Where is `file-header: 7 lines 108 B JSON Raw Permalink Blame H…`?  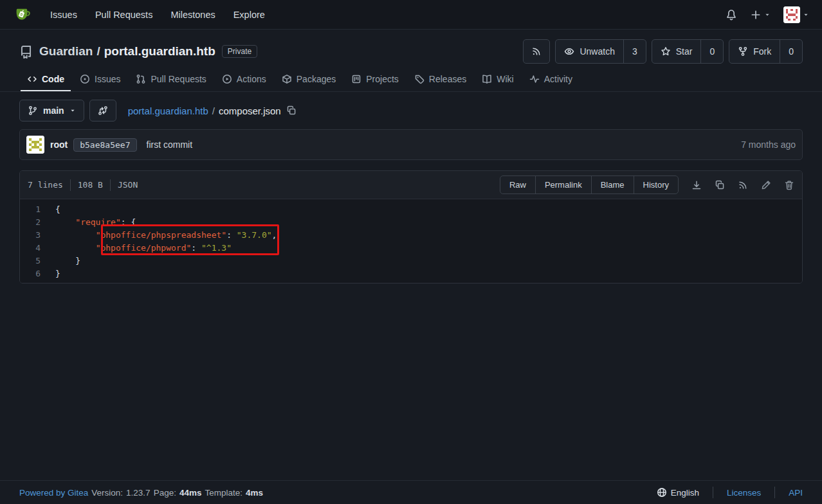
file-header: 7 lines 108 B JSON Raw Permalink Blame H… is located at coordinates (411, 185).